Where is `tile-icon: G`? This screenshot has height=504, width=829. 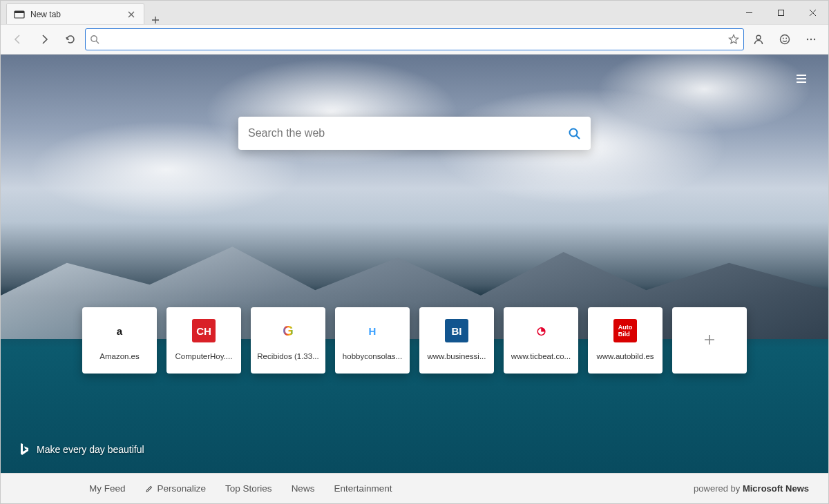
tile-icon: G is located at coordinates (288, 331).